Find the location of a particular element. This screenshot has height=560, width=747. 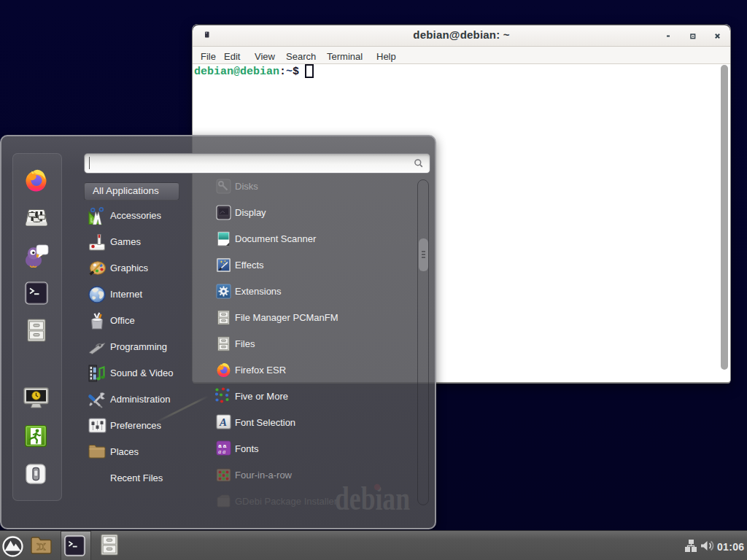

svg-text: A is located at coordinates (223, 422).